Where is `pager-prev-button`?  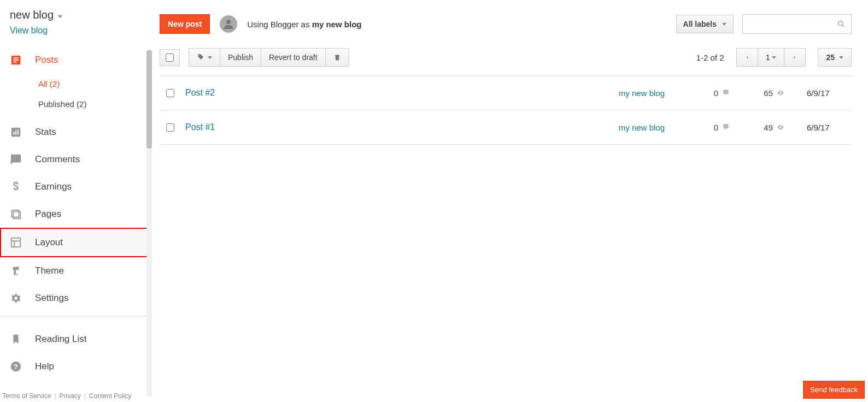 pager-prev-button is located at coordinates (747, 57).